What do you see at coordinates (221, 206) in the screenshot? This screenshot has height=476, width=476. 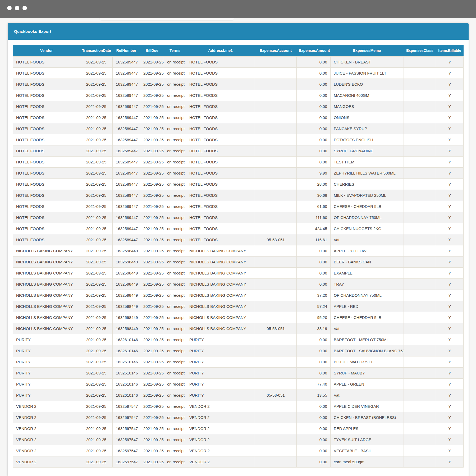 I see `cell-address-line1: HOTEL FOODS` at bounding box center [221, 206].